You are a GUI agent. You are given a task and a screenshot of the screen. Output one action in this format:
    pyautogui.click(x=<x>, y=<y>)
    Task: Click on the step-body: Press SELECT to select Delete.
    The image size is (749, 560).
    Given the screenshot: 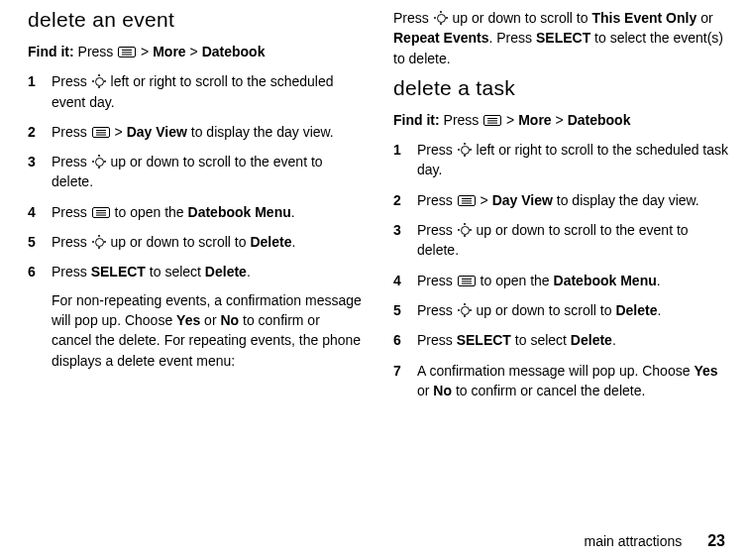 What is the action you would take?
    pyautogui.click(x=573, y=340)
    